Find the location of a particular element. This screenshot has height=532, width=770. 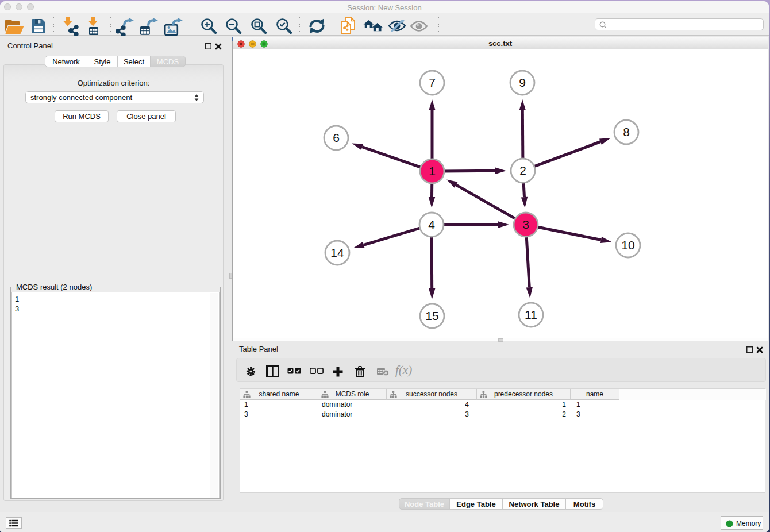

svg-text: 6 is located at coordinates (336, 138).